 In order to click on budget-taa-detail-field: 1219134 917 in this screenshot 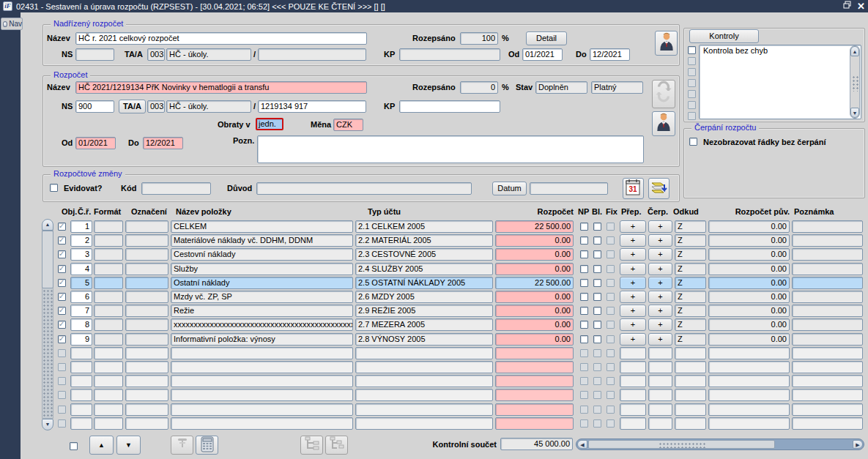, I will do `click(312, 107)`.